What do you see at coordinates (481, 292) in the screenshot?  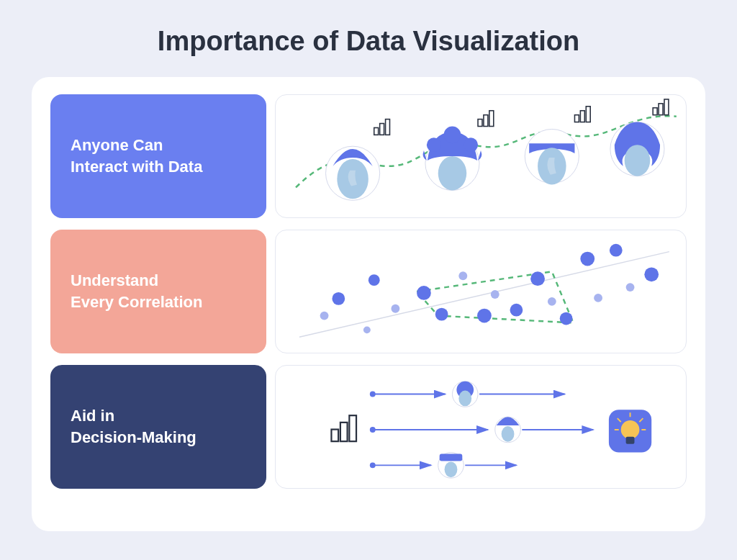 I see `illus-correlation` at bounding box center [481, 292].